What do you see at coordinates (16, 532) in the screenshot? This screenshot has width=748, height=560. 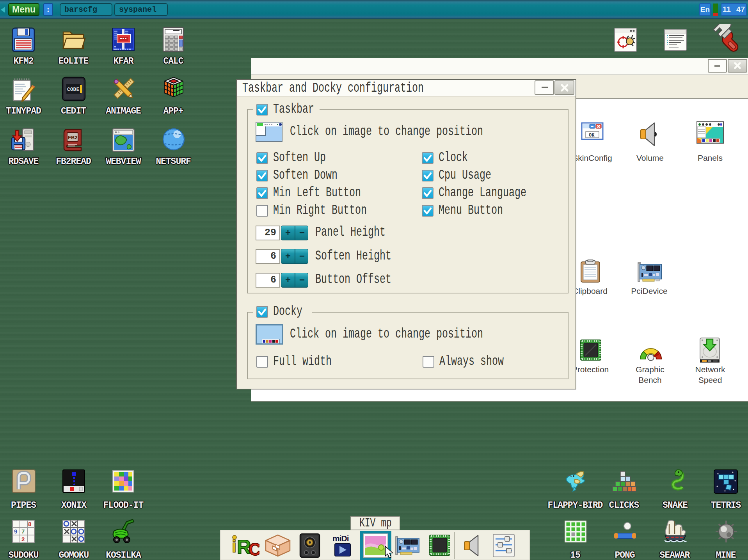 I see `svg-text: 9` at bounding box center [16, 532].